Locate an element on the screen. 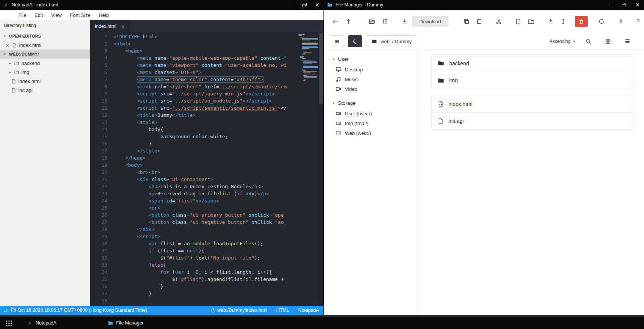 This screenshot has height=329, width=644. open-folder-button is located at coordinates (372, 21).